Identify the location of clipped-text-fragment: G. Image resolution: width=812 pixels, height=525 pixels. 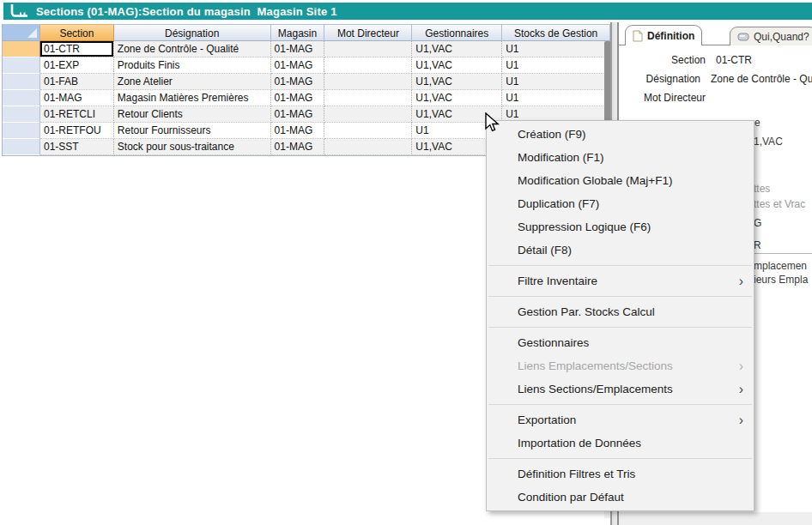
(757, 223).